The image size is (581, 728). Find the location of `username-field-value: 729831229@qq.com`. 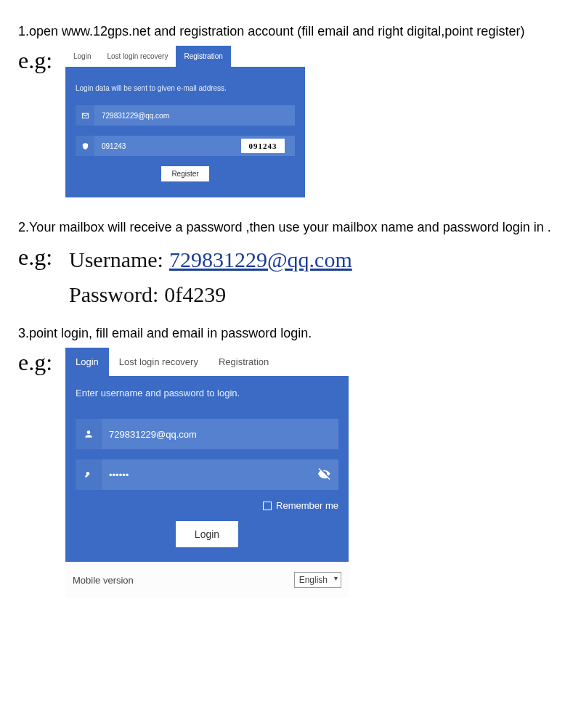

username-field-value: 729831229@qq.com is located at coordinates (220, 434).